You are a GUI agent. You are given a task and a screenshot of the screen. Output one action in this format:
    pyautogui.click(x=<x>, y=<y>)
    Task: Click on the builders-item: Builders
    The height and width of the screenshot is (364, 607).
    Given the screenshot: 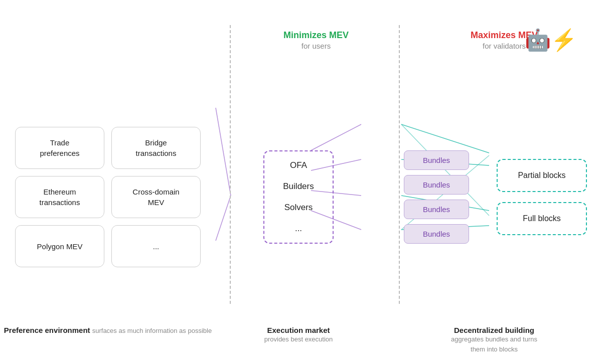 What is the action you would take?
    pyautogui.click(x=298, y=187)
    